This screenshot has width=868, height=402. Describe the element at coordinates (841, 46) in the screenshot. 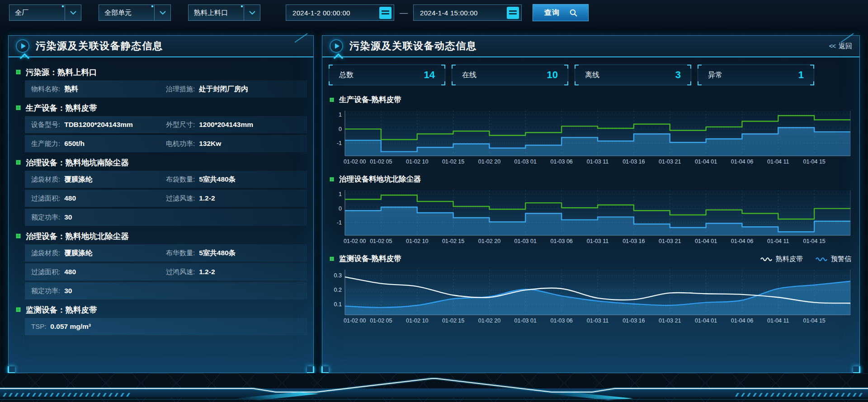

I see `back-button: << 返回` at that location.